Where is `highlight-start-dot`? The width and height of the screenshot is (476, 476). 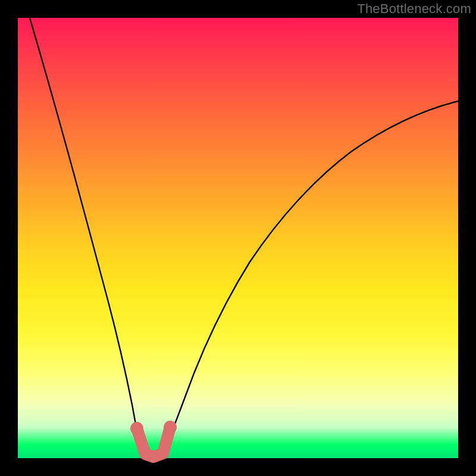
highlight-start-dot is located at coordinates (137, 428).